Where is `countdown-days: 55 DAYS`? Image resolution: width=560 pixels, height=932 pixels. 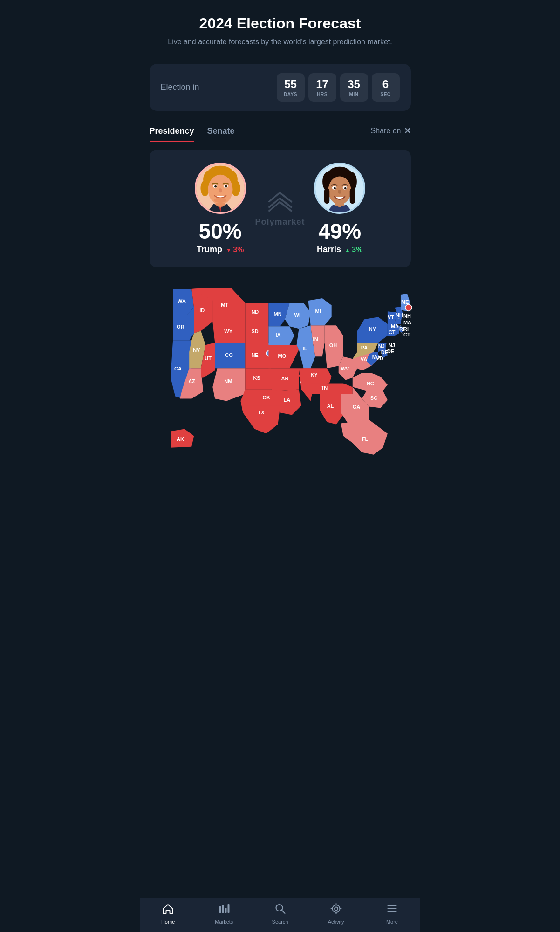 countdown-days: 55 DAYS is located at coordinates (291, 88).